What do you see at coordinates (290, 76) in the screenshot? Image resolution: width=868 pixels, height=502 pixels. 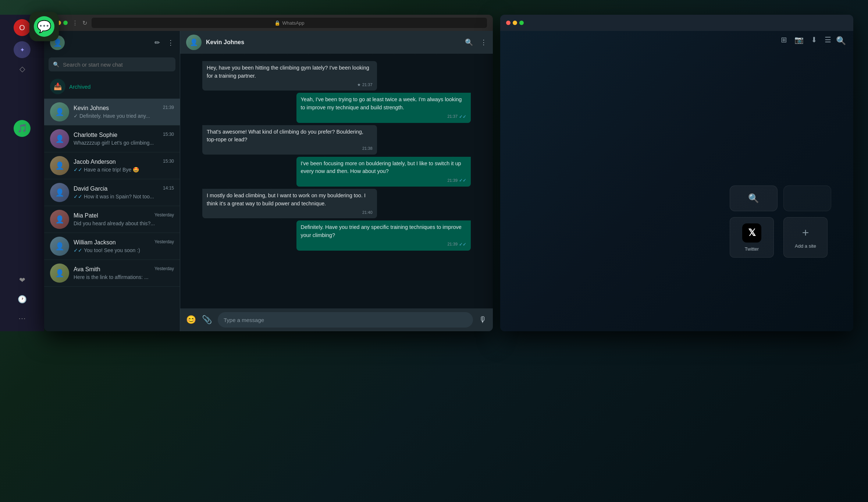 I see `message-1: Hey, have you been hitting the climbing …` at bounding box center [290, 76].